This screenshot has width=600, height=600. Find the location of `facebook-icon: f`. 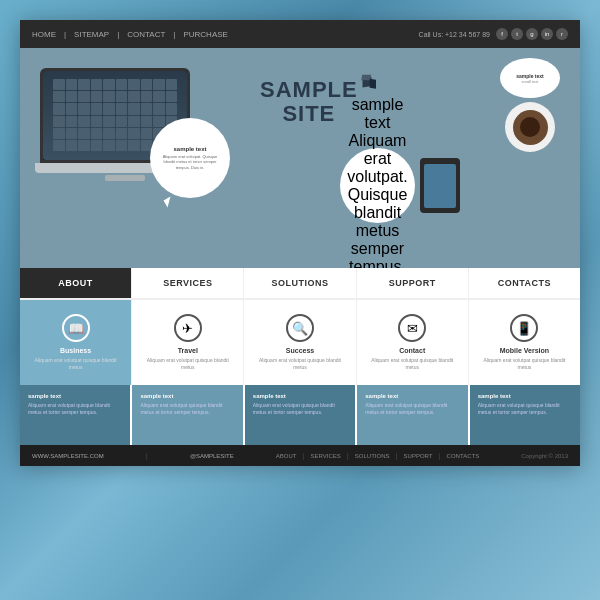

facebook-icon: f is located at coordinates (502, 34).